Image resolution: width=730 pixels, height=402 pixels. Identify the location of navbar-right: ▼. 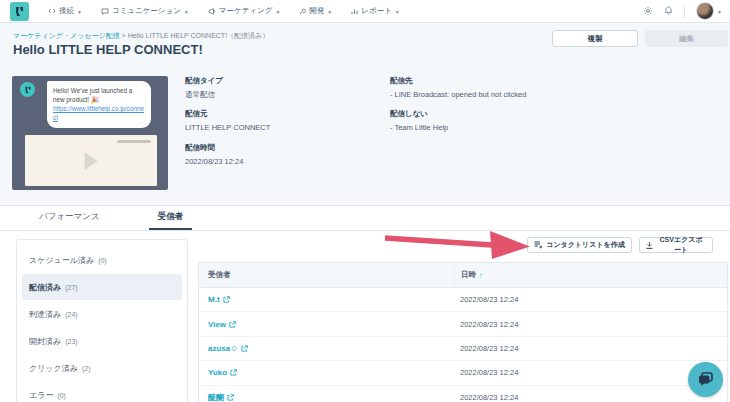
(682, 11).